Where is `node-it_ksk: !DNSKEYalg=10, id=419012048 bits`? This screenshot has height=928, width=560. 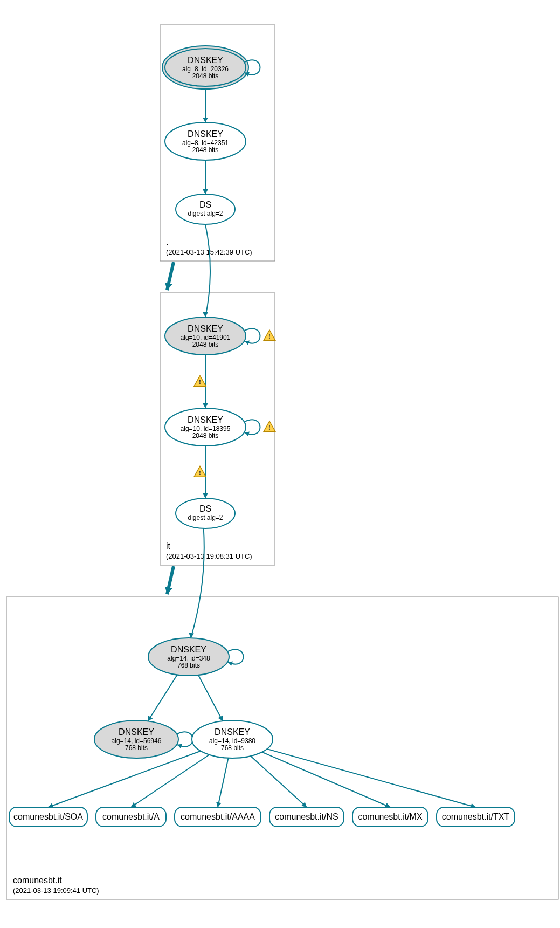 node-it_ksk: !DNSKEYalg=10, id=419012048 bits is located at coordinates (220, 336).